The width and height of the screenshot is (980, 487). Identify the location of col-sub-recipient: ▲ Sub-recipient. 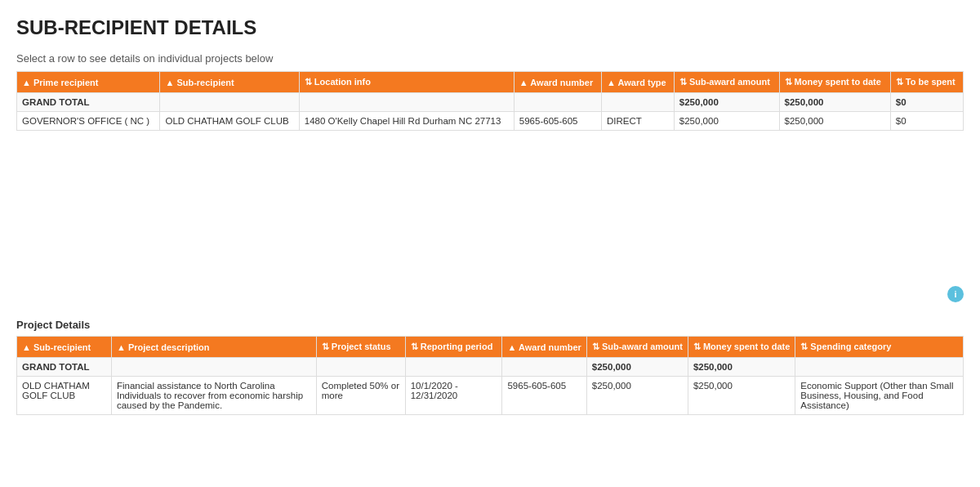
(229, 83).